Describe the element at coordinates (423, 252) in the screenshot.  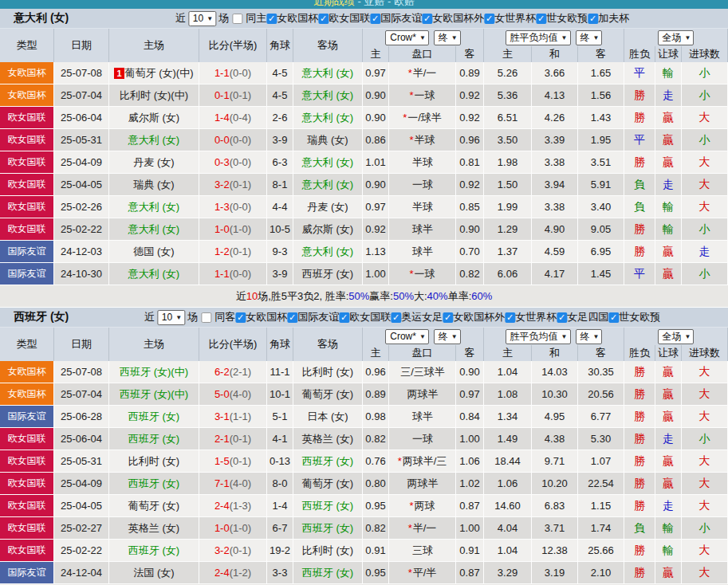
I see `handicap-line: 球半` at that location.